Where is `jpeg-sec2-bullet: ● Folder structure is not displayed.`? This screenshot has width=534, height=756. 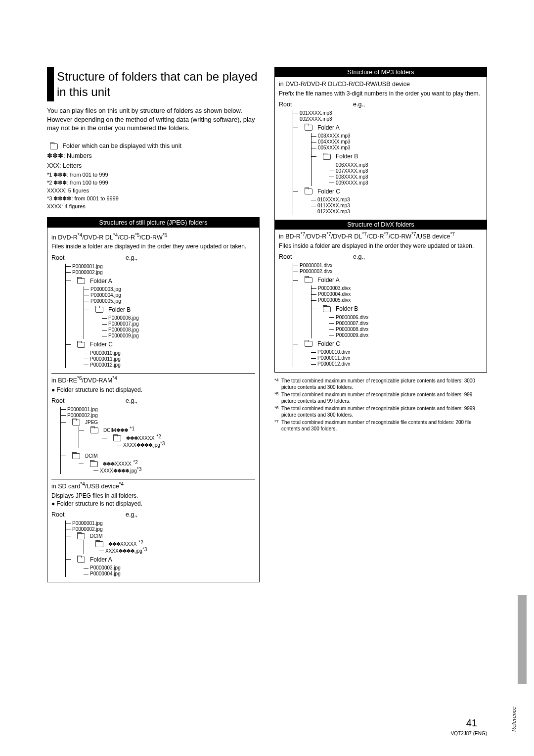
jpeg-sec2-bullet: ● Folder structure is not displayed. is located at coordinates (153, 390).